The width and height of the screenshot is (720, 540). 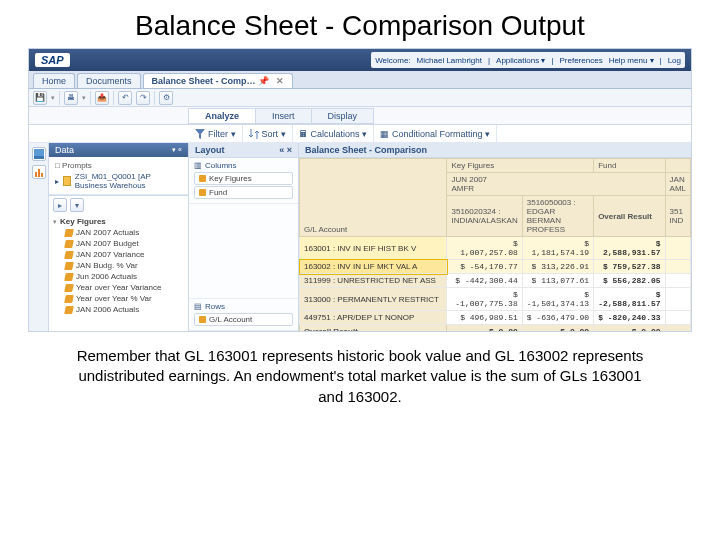 I want to click on redo-button: ↷, so click(x=143, y=98).